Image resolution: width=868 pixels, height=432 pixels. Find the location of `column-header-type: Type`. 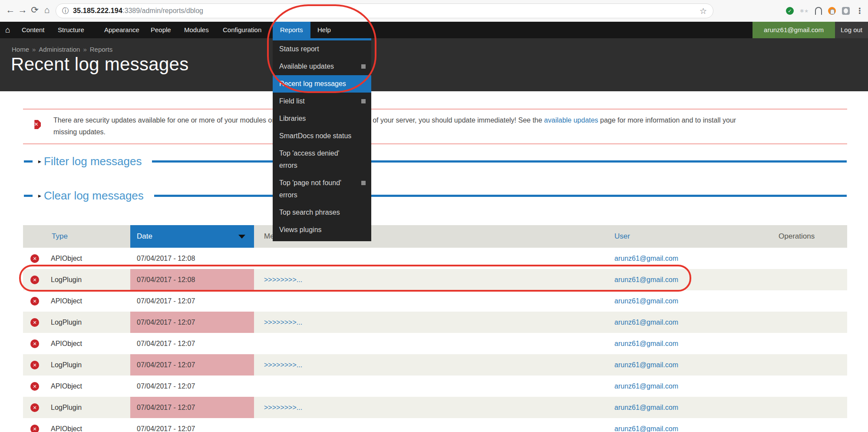

column-header-type: Type is located at coordinates (76, 236).